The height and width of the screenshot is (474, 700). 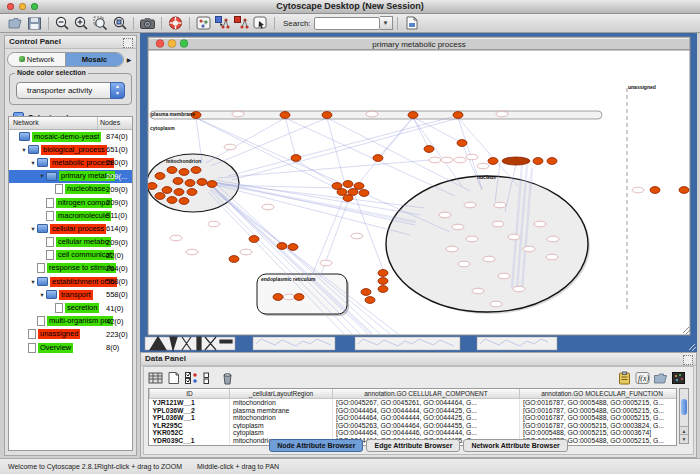 What do you see at coordinates (70, 176) in the screenshot?
I see `tree-row: ▼primary metabo209(...` at bounding box center [70, 176].